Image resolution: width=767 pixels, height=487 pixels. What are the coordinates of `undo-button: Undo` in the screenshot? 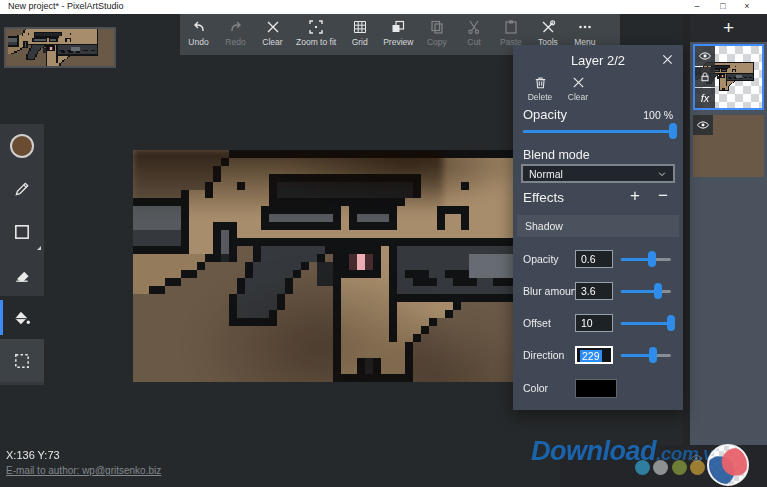 It's located at (198, 34).